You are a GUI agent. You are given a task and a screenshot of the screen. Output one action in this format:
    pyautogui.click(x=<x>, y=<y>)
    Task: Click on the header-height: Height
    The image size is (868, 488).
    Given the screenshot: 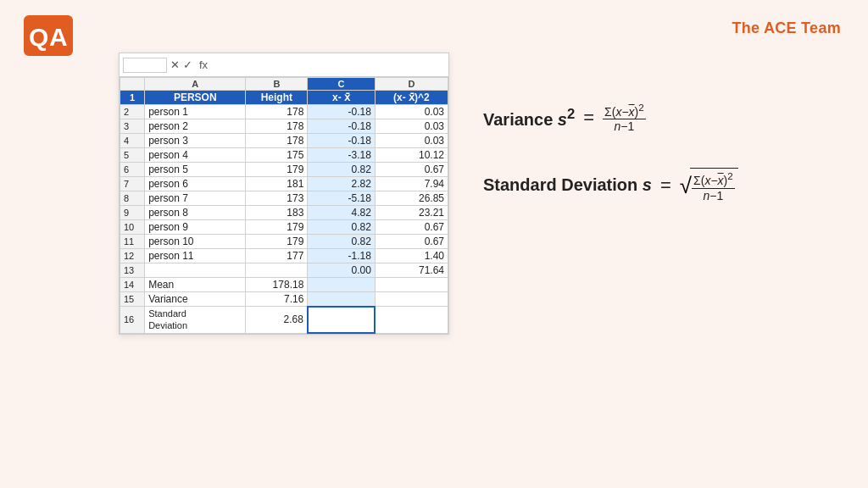 What is the action you would take?
    pyautogui.click(x=276, y=98)
    